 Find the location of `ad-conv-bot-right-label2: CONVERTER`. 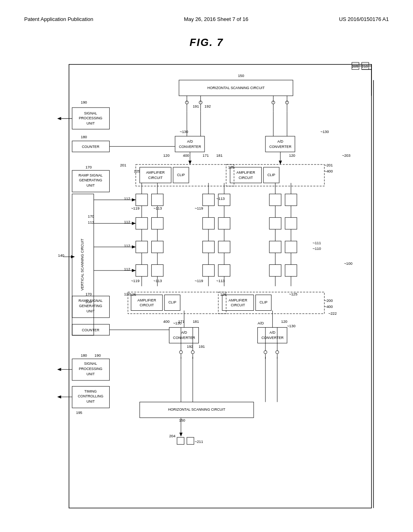

ad-conv-bot-right-label2: CONVERTER is located at coordinates (273, 338).